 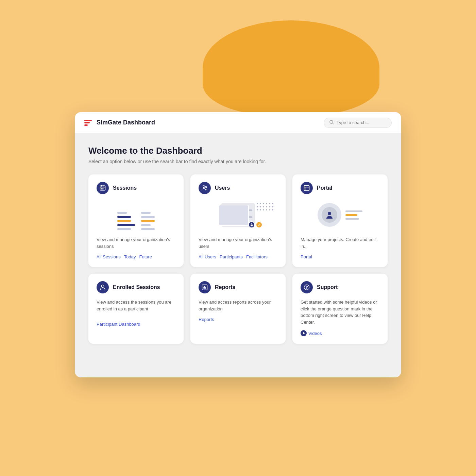 I want to click on search-input, so click(x=360, y=122).